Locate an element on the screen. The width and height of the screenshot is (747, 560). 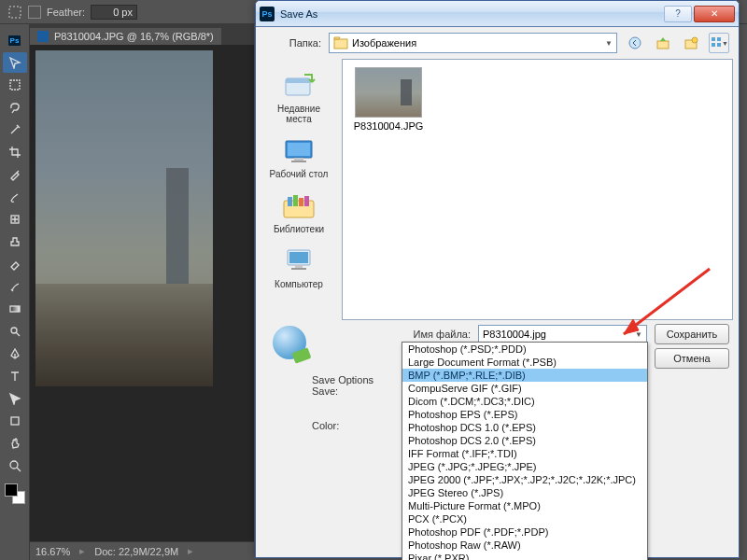
save-button: Сохранить is located at coordinates (692, 334).